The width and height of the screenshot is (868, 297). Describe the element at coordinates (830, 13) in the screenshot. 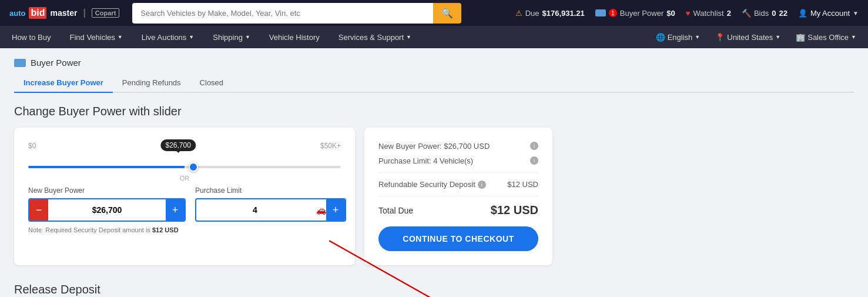

I see `account-label: My Account` at that location.